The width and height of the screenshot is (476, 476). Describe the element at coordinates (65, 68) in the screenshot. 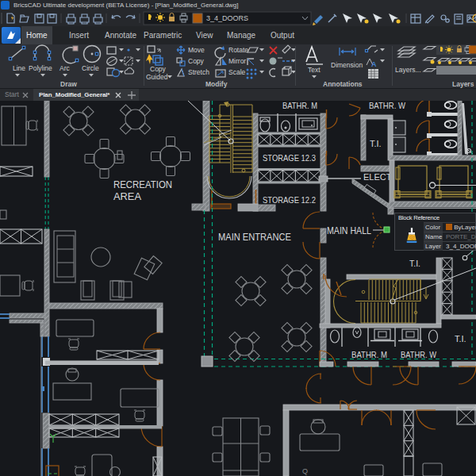

I see `svg-text: Arc` at that location.